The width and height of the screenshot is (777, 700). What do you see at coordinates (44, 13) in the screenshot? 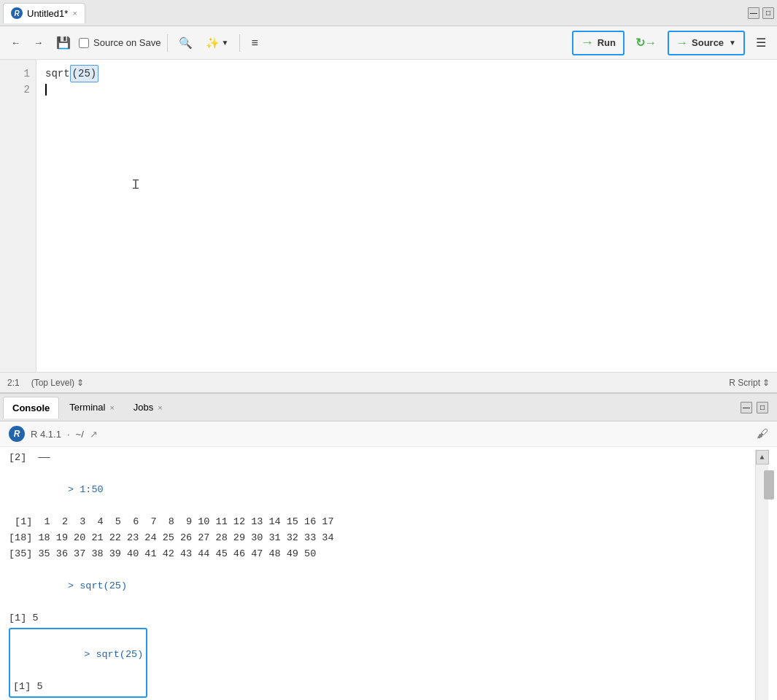
I see `editor-tab-untitled1: R Untitled1* ×` at bounding box center [44, 13].